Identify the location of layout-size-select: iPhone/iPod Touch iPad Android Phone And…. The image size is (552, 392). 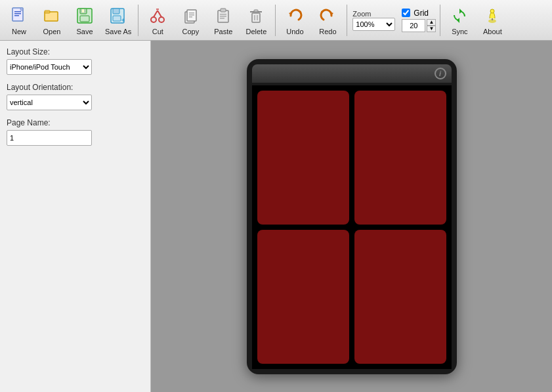
(49, 67).